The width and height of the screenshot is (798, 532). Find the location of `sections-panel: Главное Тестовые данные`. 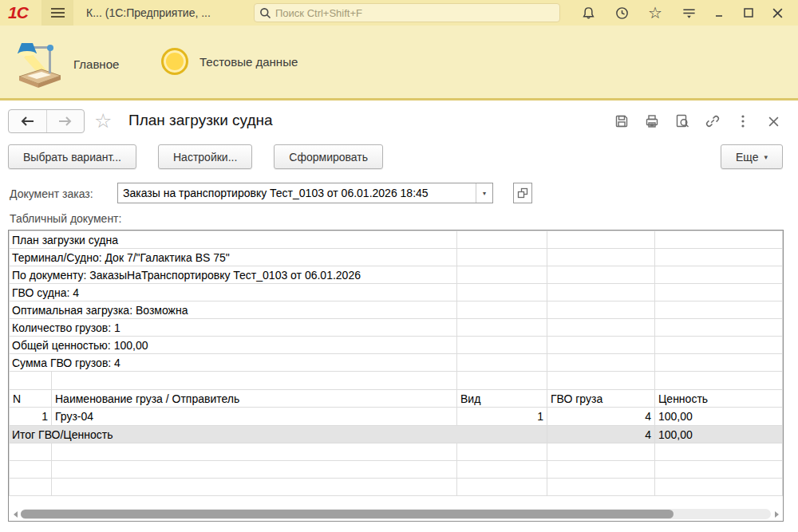

sections-panel: Главное Тестовые данные is located at coordinates (399, 63).